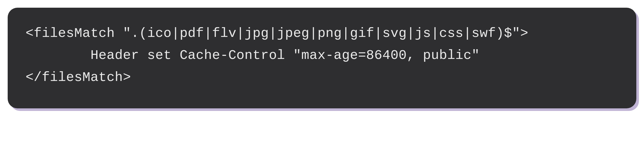 The width and height of the screenshot is (644, 145). What do you see at coordinates (322, 56) in the screenshot?
I see `code-line-2: Header set Cache-Control "max-age=86400,…` at bounding box center [322, 56].